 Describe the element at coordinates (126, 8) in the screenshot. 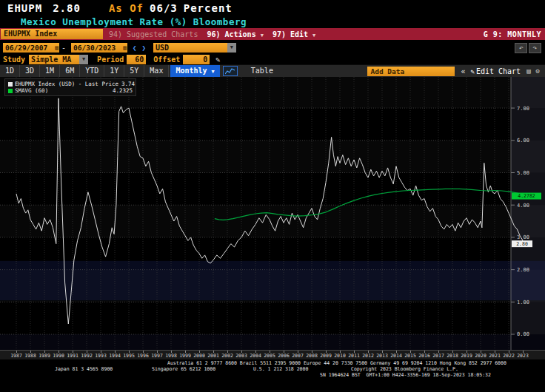

I see `as-of-label: As Of` at that location.